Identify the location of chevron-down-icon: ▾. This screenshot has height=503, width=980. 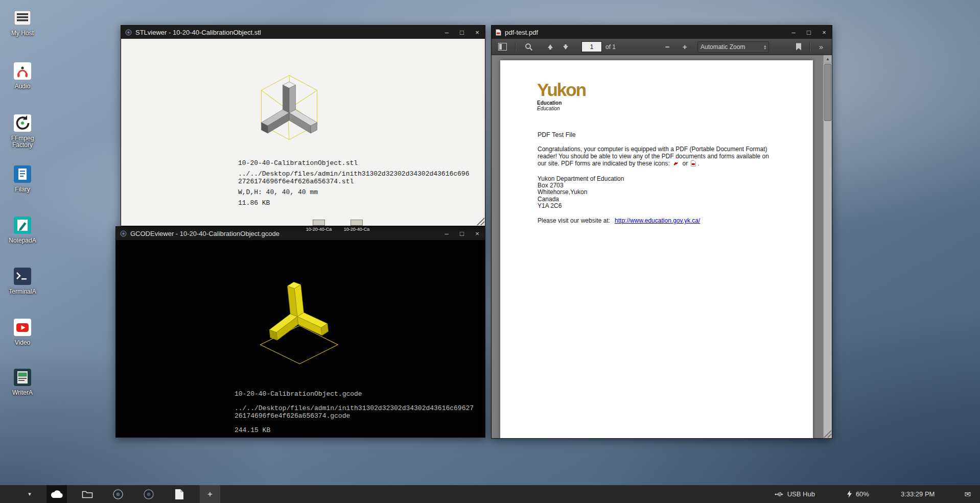
(30, 494).